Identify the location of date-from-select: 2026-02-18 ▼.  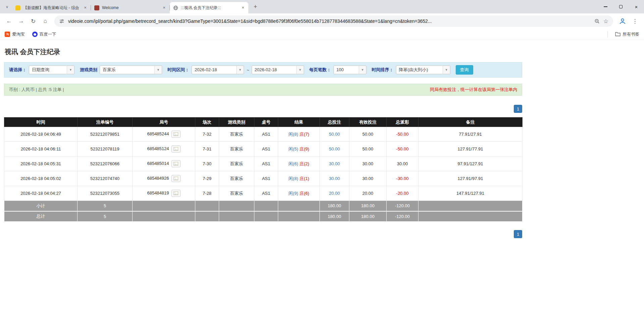
(218, 70).